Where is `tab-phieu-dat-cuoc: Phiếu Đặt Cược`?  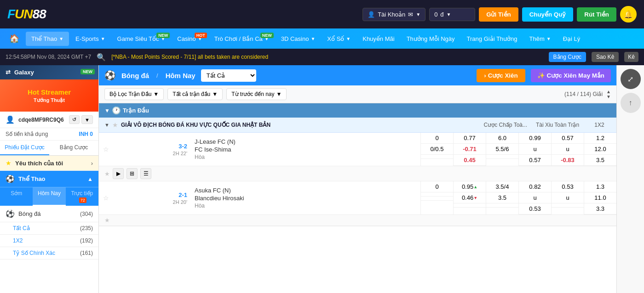
tab-phieu-dat-cuoc: Phiếu Đặt Cược is located at coordinates (25, 148).